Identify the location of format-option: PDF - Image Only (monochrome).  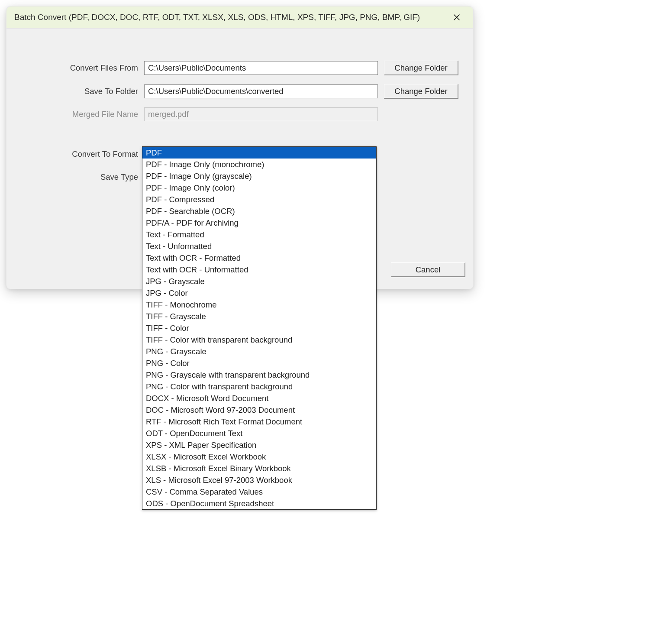
(259, 165).